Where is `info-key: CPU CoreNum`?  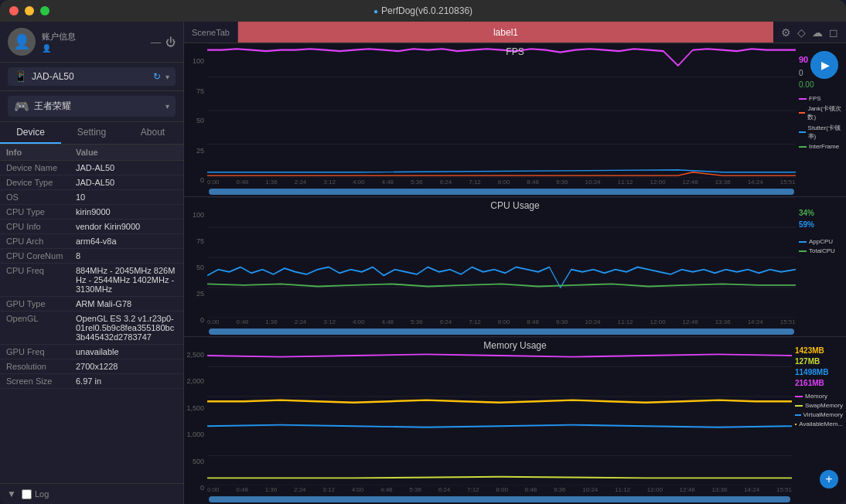 info-key: CPU CoreNum is located at coordinates (41, 256).